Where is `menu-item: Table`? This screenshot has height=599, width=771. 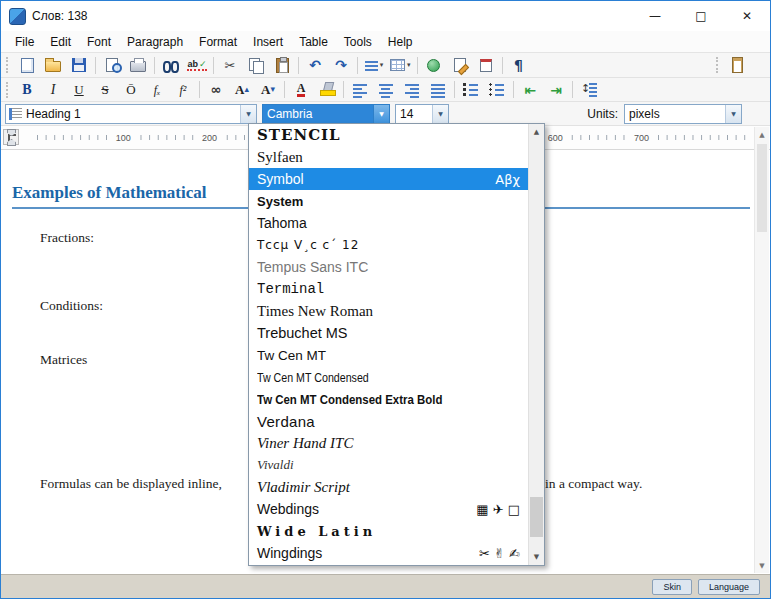 menu-item: Table is located at coordinates (314, 42).